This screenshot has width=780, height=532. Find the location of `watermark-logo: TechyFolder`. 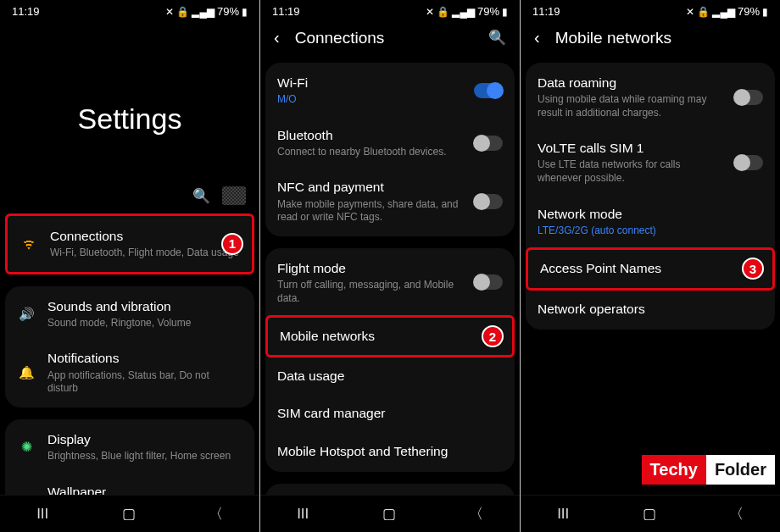

watermark-logo: TechyFolder is located at coordinates (709, 469).